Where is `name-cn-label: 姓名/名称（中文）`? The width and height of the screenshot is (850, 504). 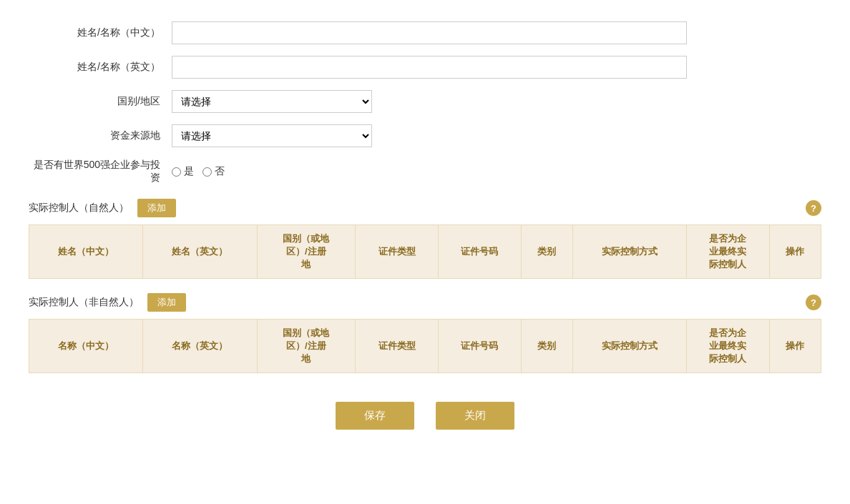 name-cn-label: 姓名/名称（中文） is located at coordinates (100, 33).